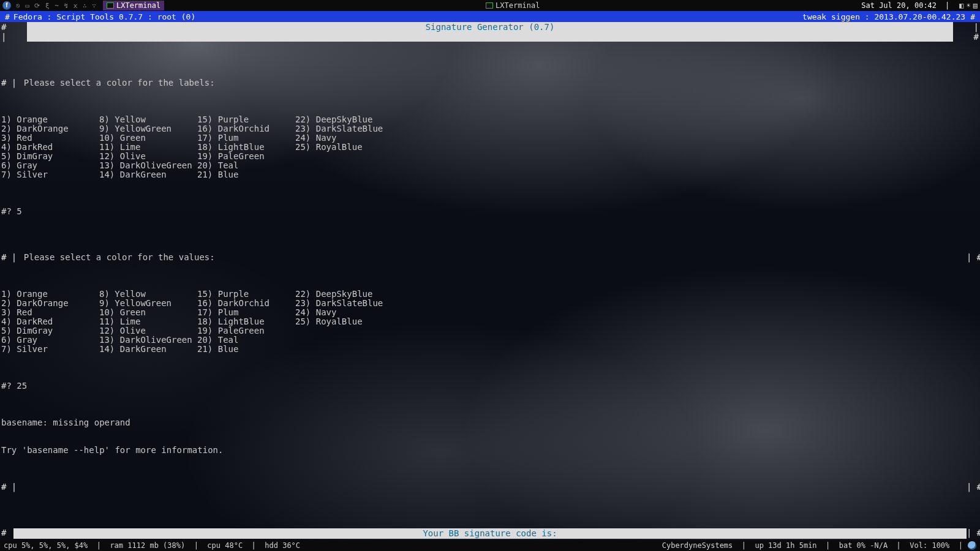  Describe the element at coordinates (490, 386) in the screenshot. I see `answer-2: #? 25` at that location.